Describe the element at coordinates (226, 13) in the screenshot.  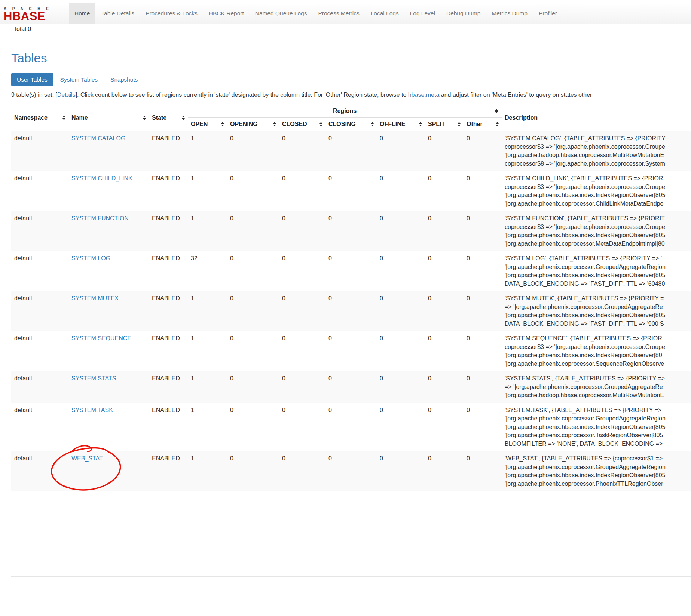
I see `nav-item-hbck-report: HBCK Report` at that location.